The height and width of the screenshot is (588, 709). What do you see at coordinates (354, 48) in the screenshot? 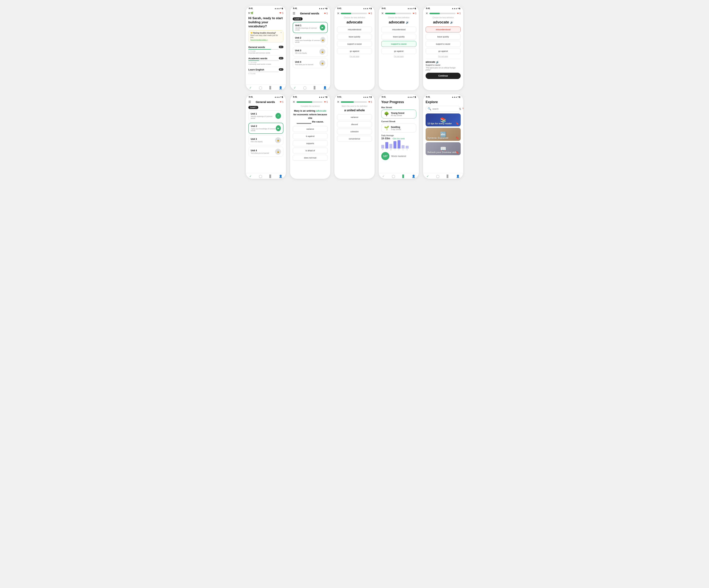
I see `phone-quiz1: 9:41 ▲▲▲ ▾ ▮ ✕ ❤ 5 Choose the best defin…` at bounding box center [354, 48].